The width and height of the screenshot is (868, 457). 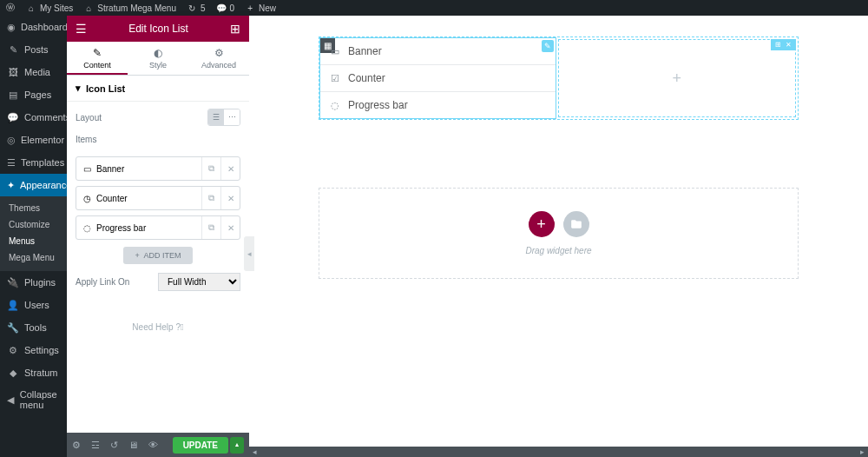 What do you see at coordinates (260, 8) in the screenshot?
I see `new-link: +New` at bounding box center [260, 8].